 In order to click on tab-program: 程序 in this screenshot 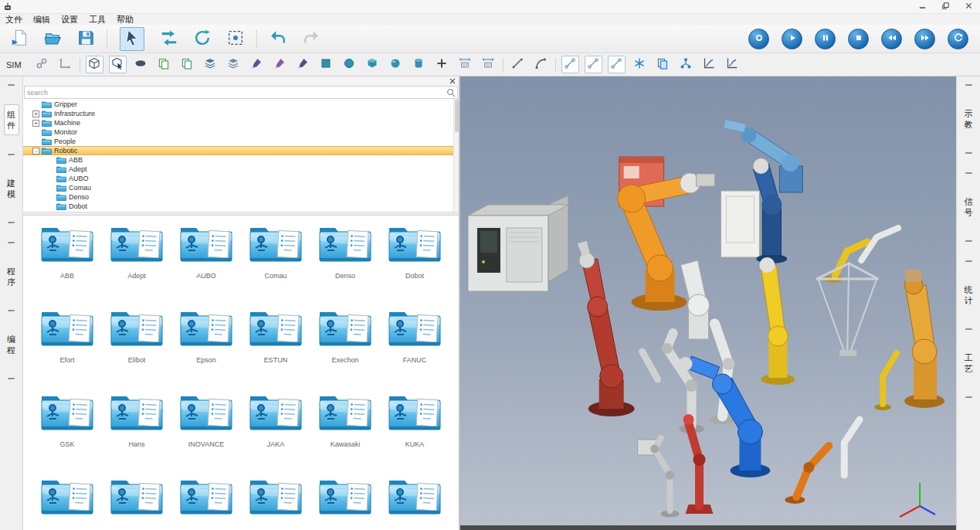, I will do `click(12, 277)`.